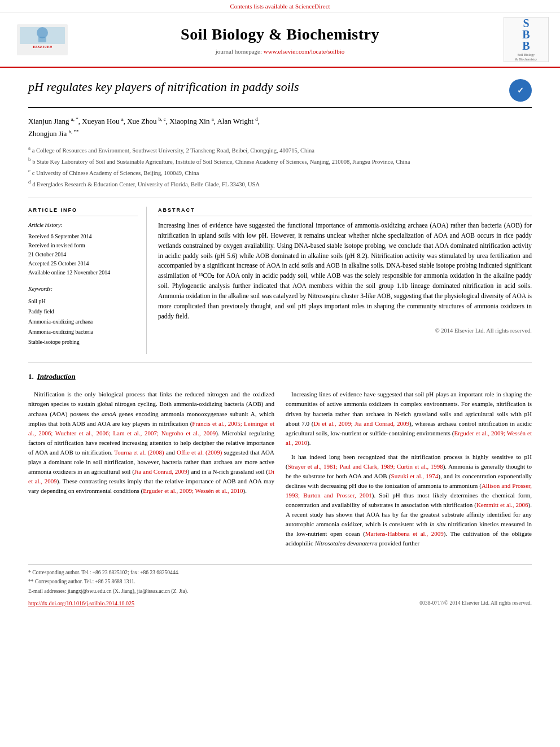 The width and height of the screenshot is (560, 747). Describe the element at coordinates (280, 127) in the screenshot. I see `authors-line: Xianjun Jiang a, *, Xueyan Hou a, Xue Zh…` at that location.